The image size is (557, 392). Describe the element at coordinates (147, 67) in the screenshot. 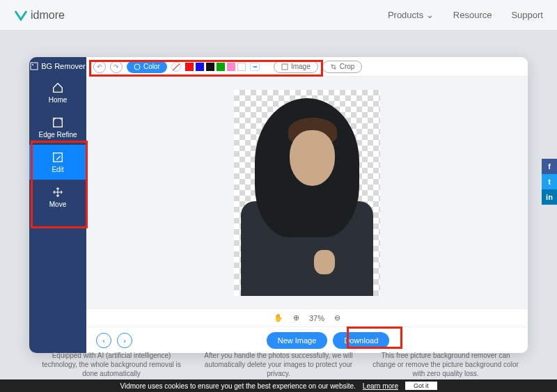

I see `color-tool: Color` at that location.